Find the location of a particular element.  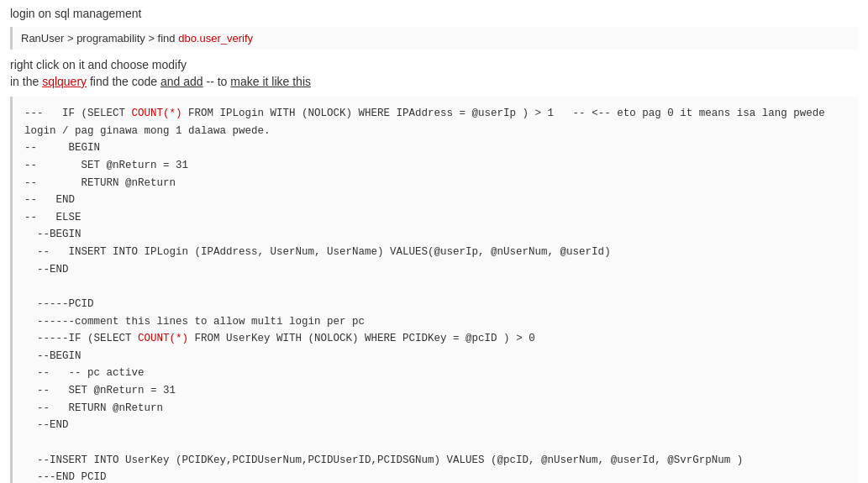

code-line-14: -- -- pc active is located at coordinates (84, 373).